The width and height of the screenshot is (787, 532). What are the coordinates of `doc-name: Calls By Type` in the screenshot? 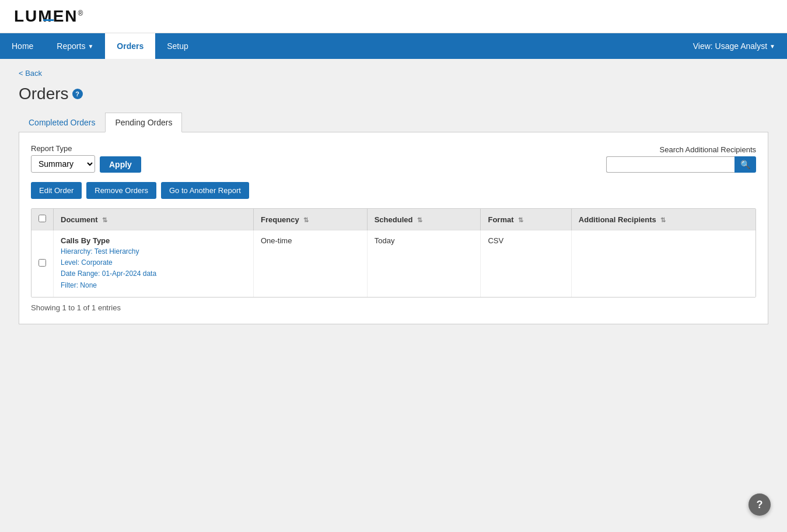 It's located at (153, 240).